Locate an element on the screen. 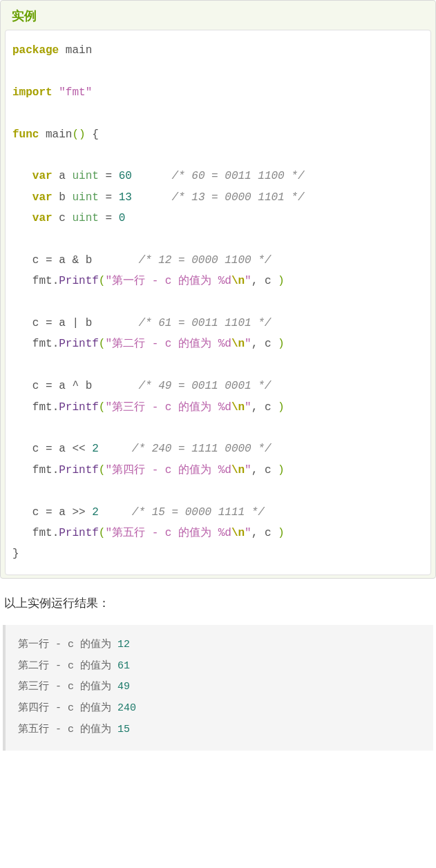 Image resolution: width=436 pixels, height=868 pixels. import-value: "fmt" is located at coordinates (75, 93).